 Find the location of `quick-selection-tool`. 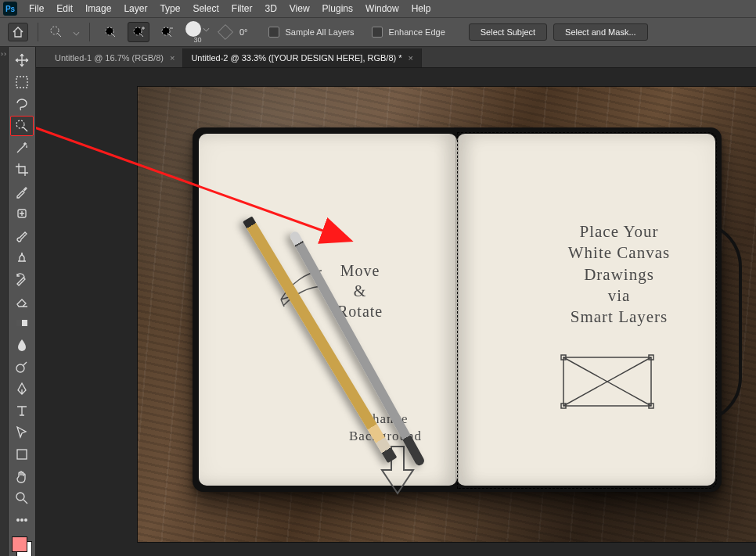

quick-selection-tool is located at coordinates (22, 126).